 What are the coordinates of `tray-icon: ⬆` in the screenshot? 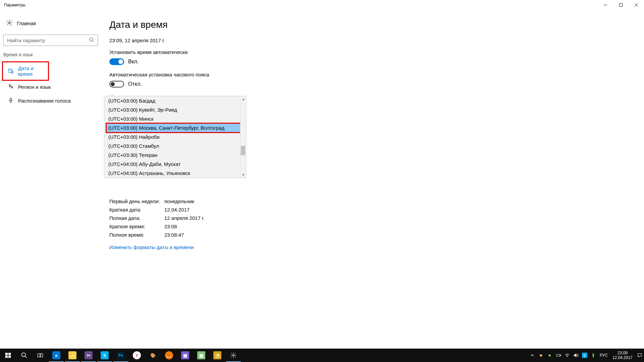 It's located at (593, 355).